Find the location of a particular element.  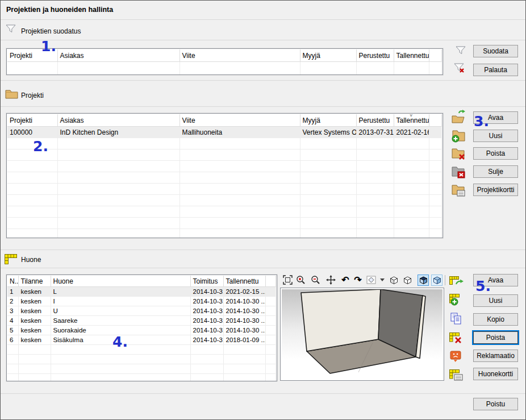

column-header: Toimitus is located at coordinates (207, 281).